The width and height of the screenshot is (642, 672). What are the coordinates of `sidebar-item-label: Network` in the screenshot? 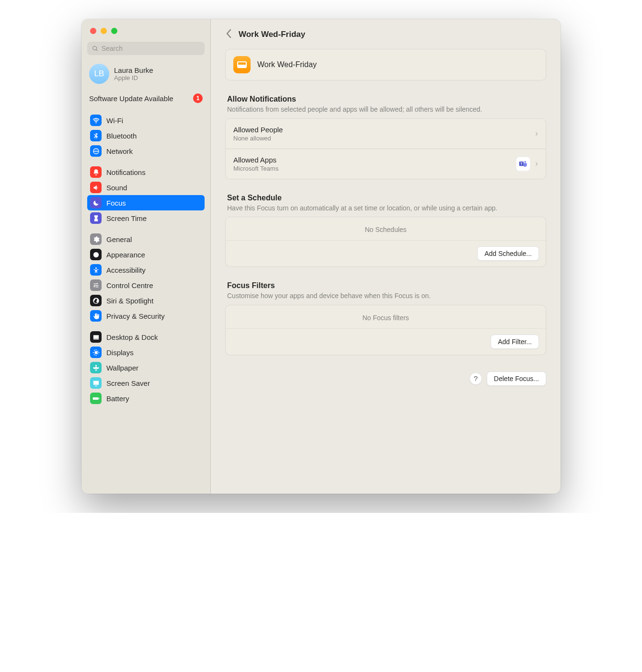 It's located at (120, 151).